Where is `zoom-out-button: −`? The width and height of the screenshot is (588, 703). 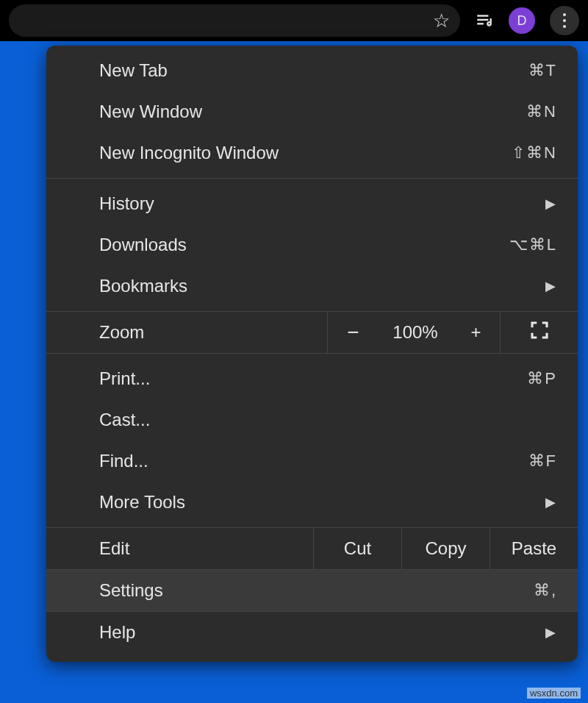
zoom-out-button: − is located at coordinates (353, 332).